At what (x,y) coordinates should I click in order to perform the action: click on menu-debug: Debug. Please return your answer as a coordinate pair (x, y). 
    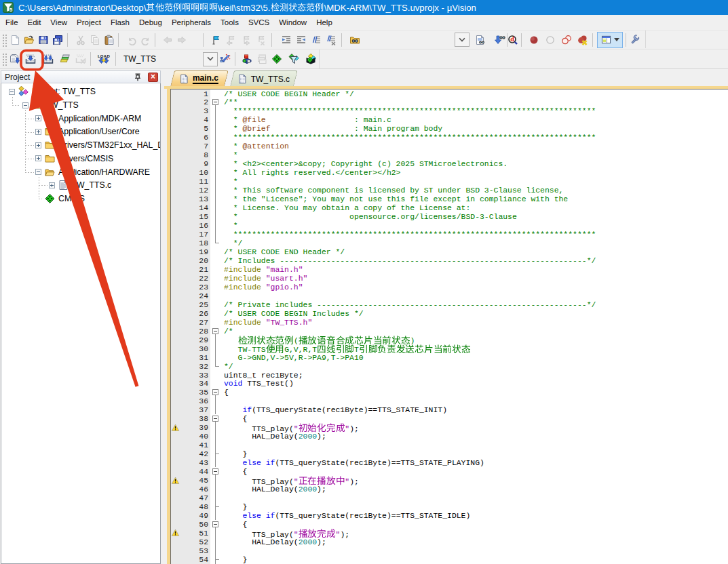
    Looking at the image, I should click on (151, 22).